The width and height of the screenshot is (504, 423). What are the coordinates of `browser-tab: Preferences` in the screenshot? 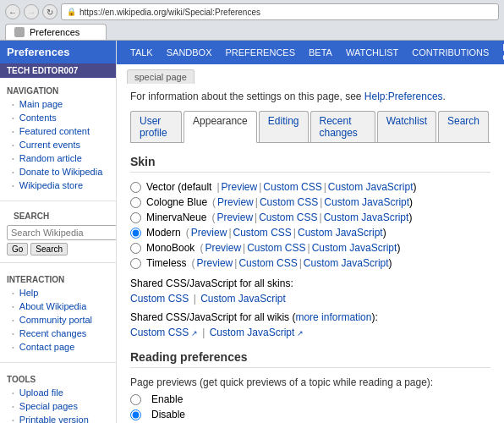 It's located at (56, 32).